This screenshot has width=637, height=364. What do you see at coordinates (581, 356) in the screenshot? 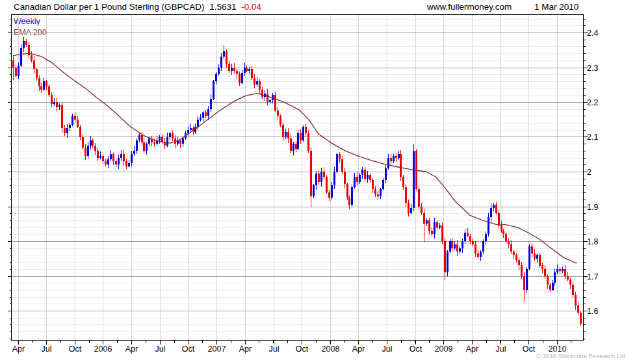
I see `svg-text: © 2010 Stockcube Research Ltd` at bounding box center [581, 356].